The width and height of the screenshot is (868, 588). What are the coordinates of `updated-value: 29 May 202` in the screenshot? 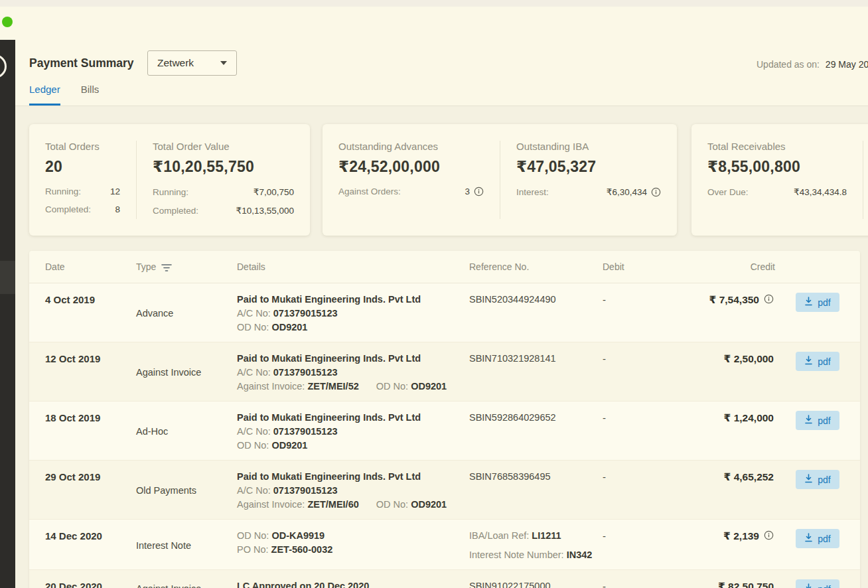 It's located at (847, 64).